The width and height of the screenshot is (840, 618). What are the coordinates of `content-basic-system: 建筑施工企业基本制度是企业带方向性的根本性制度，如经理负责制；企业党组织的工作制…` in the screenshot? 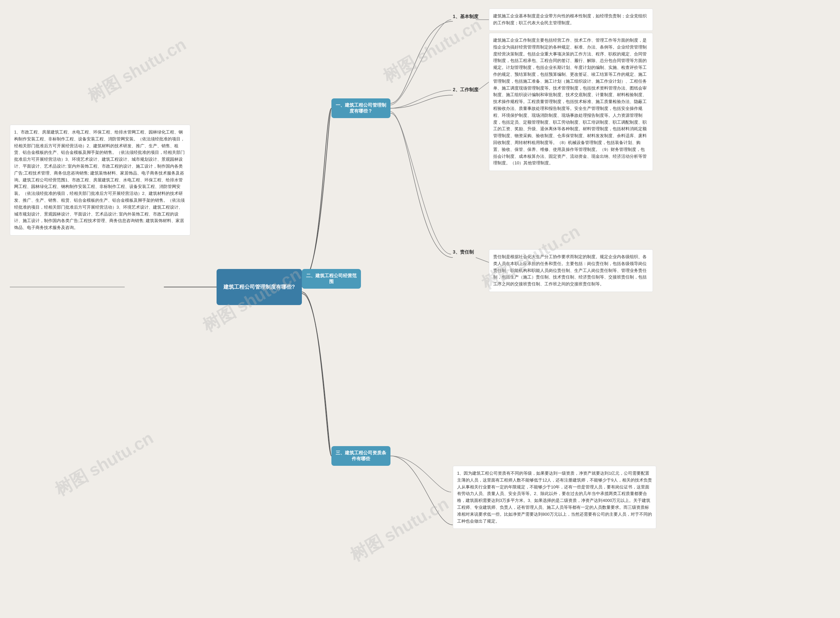 It's located at (571, 19).